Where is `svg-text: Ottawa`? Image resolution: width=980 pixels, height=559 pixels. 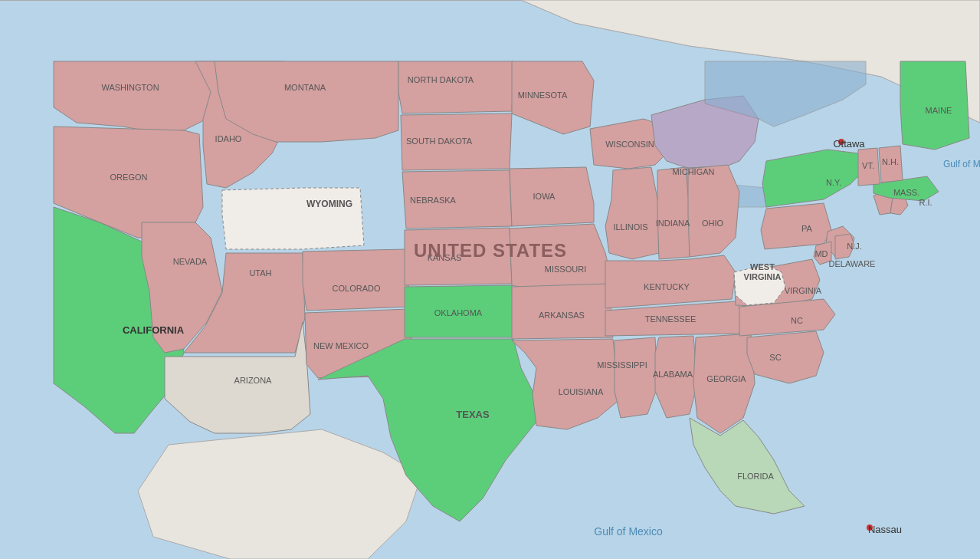 svg-text: Ottawa is located at coordinates (849, 144).